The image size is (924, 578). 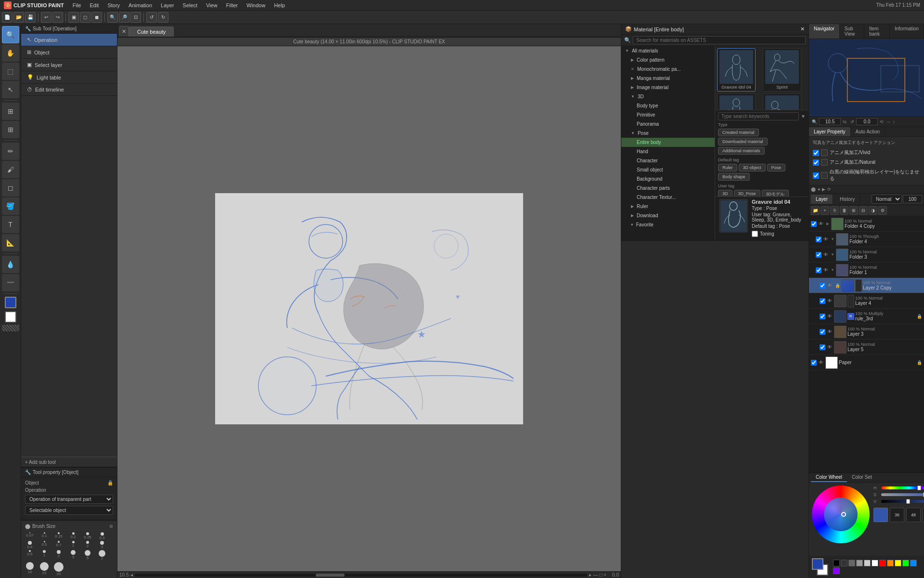 What do you see at coordinates (11, 188) in the screenshot?
I see `tool-eraser: ◻` at bounding box center [11, 188].